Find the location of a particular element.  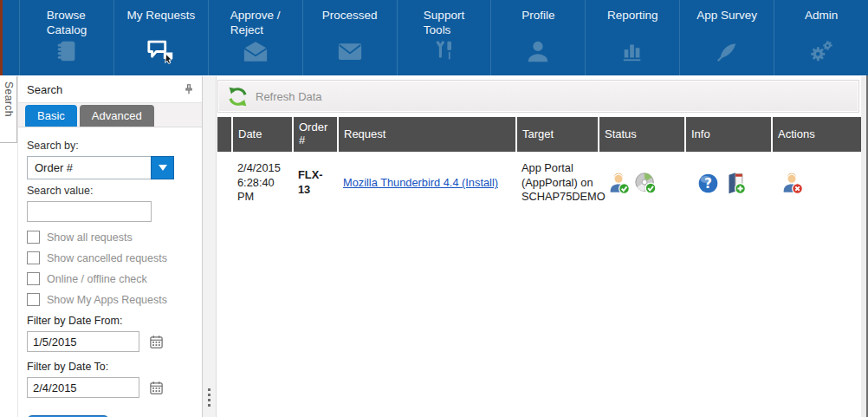

nav-item-processed: Processed is located at coordinates (350, 38).